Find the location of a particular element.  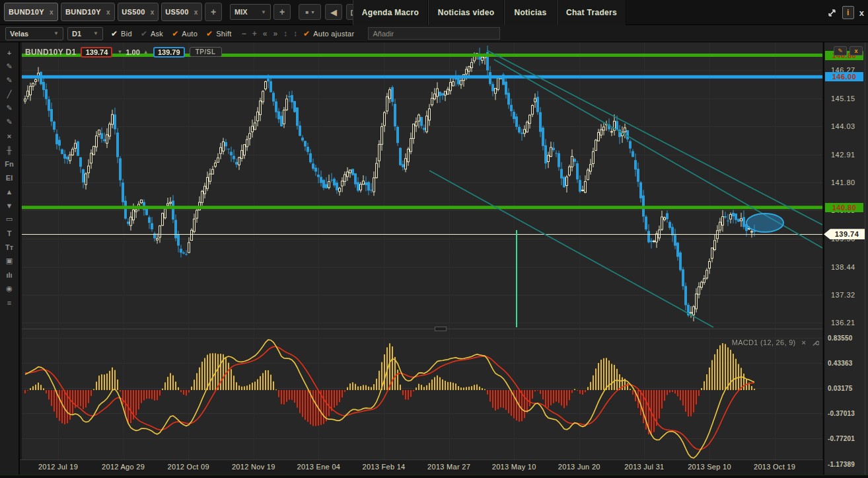

trendline-icon: ╱ is located at coordinates (9, 94).